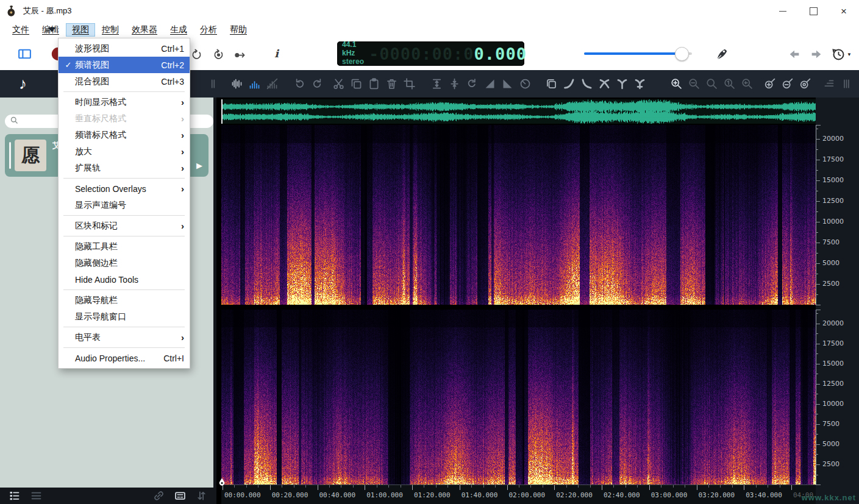  What do you see at coordinates (201, 496) in the screenshot?
I see `sort-icon` at bounding box center [201, 496].